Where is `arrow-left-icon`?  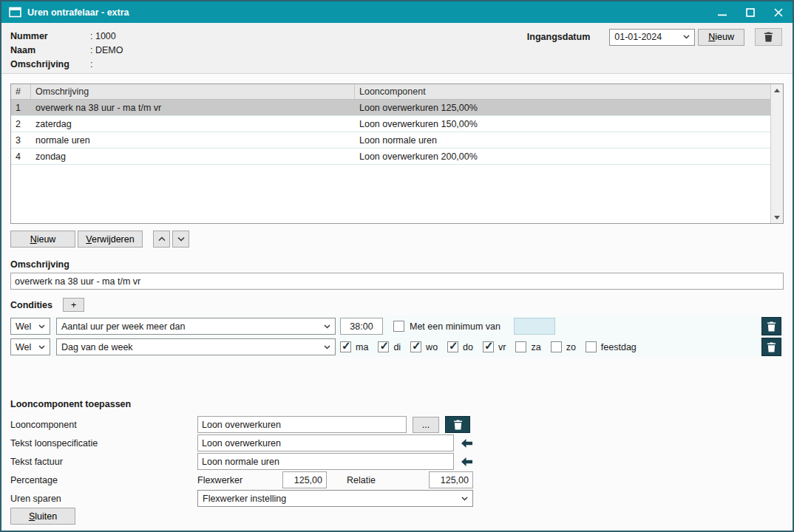 arrow-left-icon is located at coordinates (467, 443).